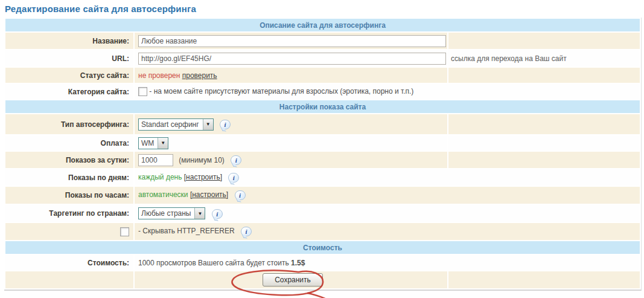  Describe the element at coordinates (69, 262) in the screenshot. I see `cost-label: Стоимость:` at that location.